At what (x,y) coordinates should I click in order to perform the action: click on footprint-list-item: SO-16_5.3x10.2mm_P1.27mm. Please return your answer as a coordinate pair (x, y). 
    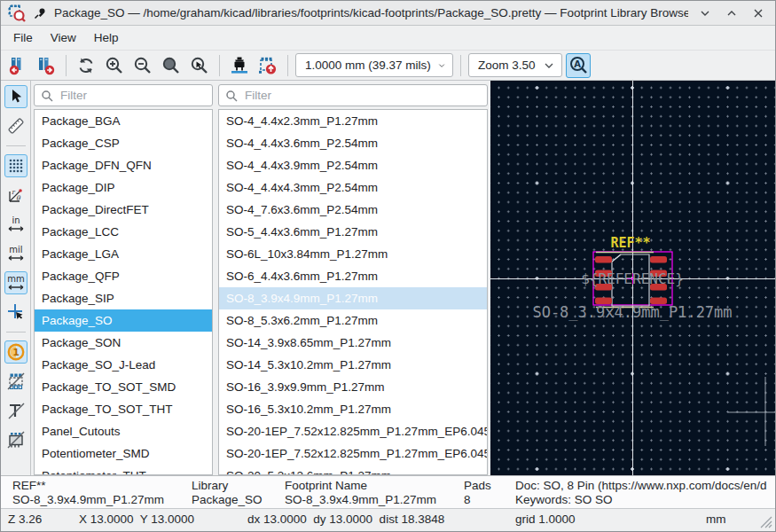
    Looking at the image, I should click on (353, 410).